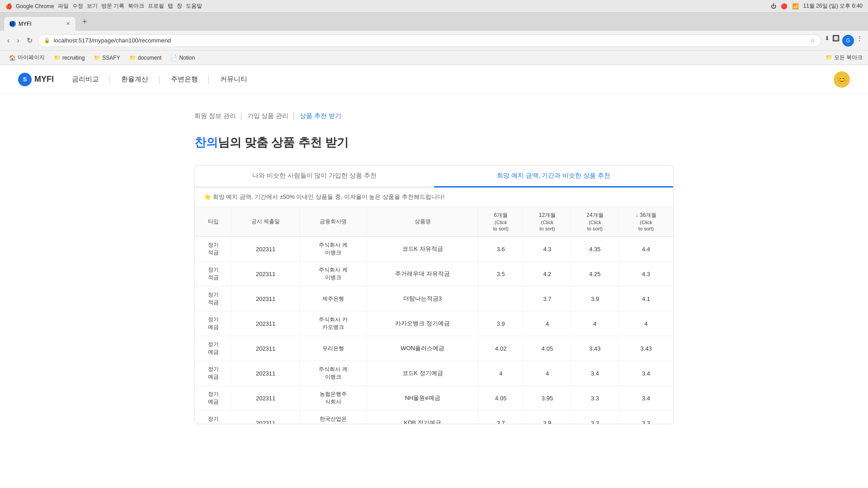 The width and height of the screenshot is (868, 488). I want to click on table-cell-0-3: 코드K 자유적금, so click(423, 249).